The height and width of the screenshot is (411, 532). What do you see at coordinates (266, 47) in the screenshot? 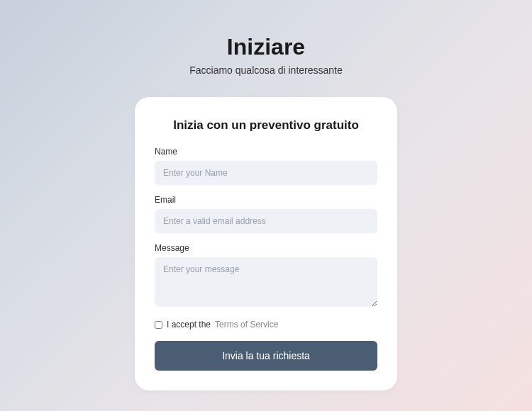
I see `page-title: Iniziare` at bounding box center [266, 47].